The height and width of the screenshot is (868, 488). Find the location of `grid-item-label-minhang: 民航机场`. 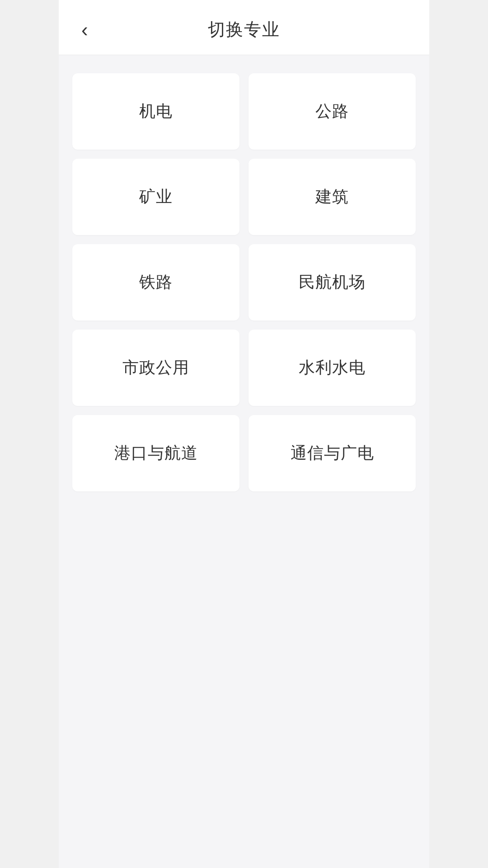

grid-item-label-minhang: 民航机场 is located at coordinates (332, 282).